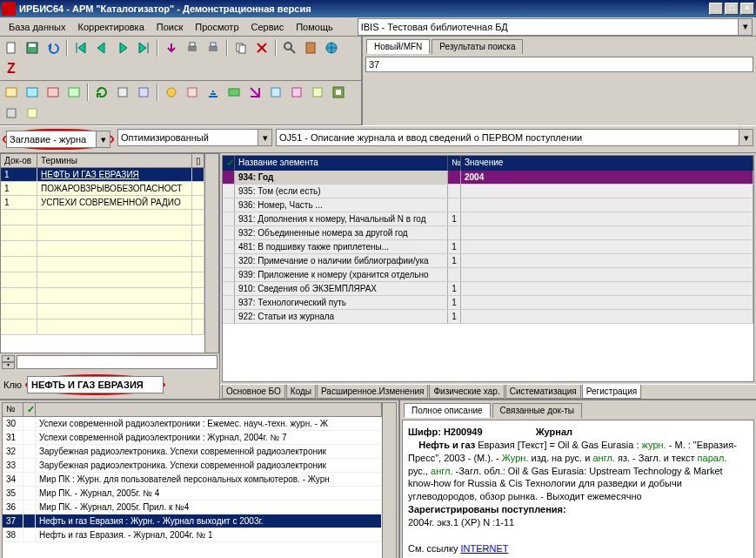 The height and width of the screenshot is (558, 756). Describe the element at coordinates (315, 27) in the screenshot. I see `menu-help: Помощь` at that location.